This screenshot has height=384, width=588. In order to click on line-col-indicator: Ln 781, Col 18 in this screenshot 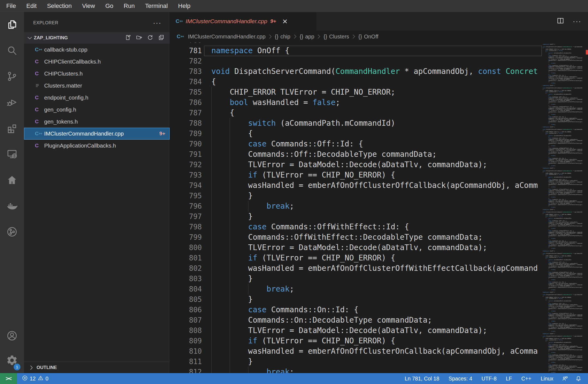, I will do `click(422, 379)`.